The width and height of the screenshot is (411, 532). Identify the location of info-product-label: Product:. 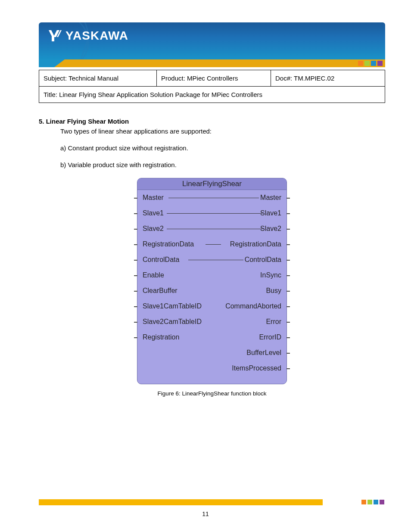
(173, 78).